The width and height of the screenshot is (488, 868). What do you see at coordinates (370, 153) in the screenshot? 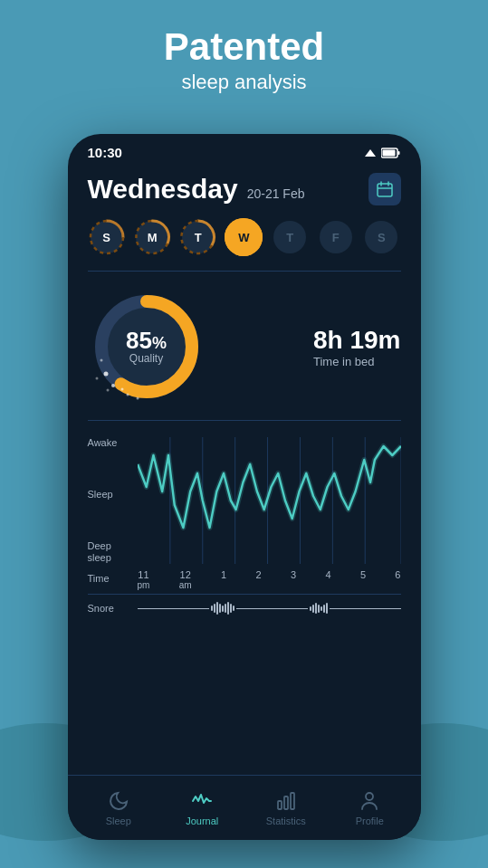
I see `signal-icon` at bounding box center [370, 153].